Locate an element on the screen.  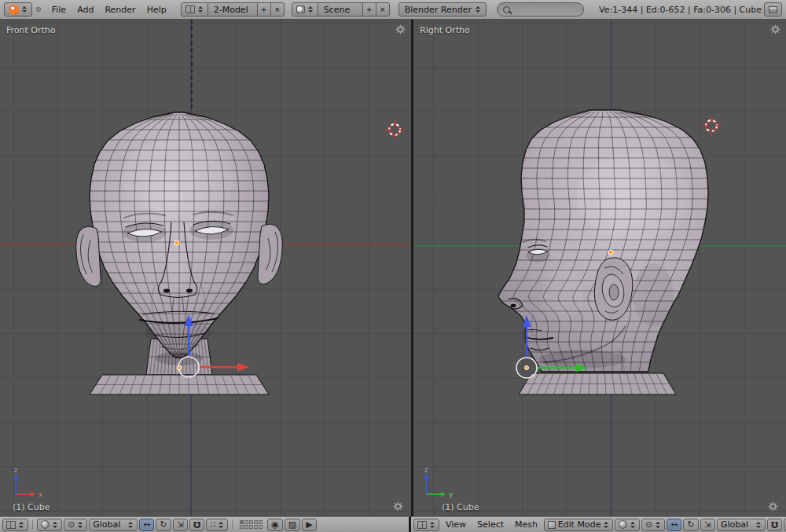
editor-type-button-info is located at coordinates (18, 9).